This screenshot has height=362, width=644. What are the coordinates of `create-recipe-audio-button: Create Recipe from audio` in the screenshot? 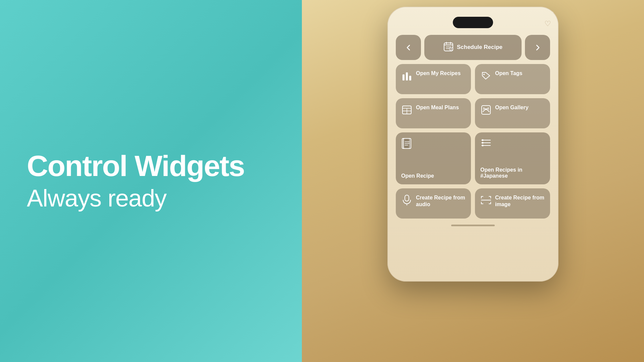 It's located at (433, 203).